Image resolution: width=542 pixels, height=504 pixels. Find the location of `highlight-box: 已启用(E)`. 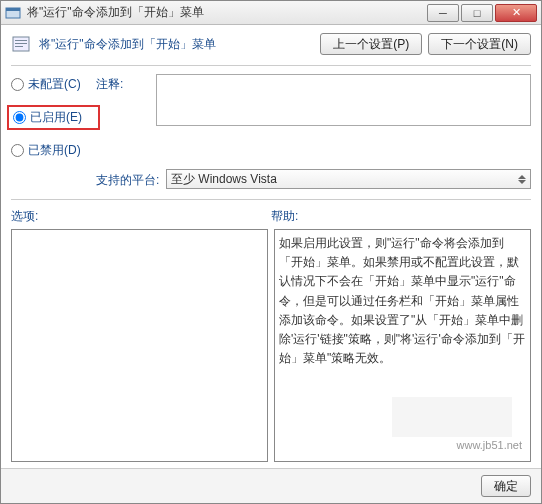

highlight-box: 已启用(E) is located at coordinates (54, 118).